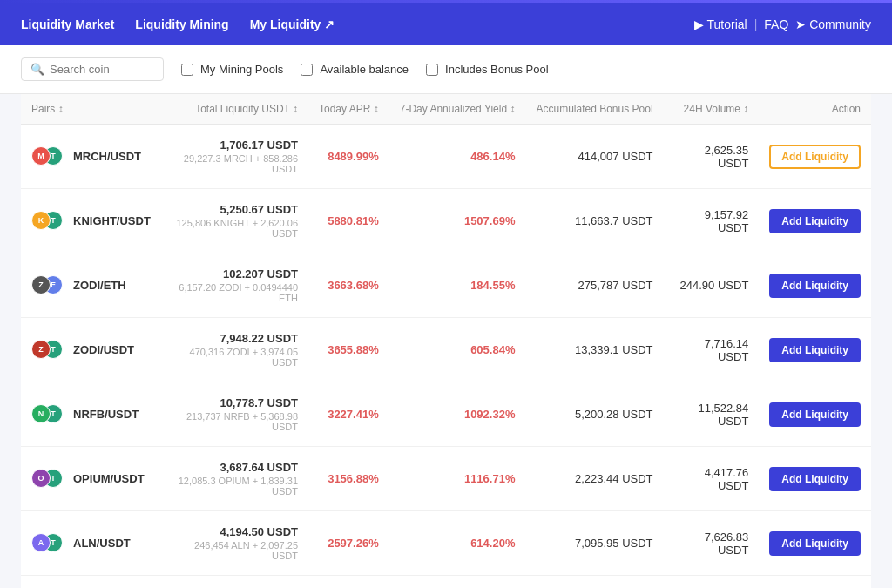 This screenshot has height=588, width=892. I want to click on volume-24h-value: 9,157.92 USDT, so click(726, 221).